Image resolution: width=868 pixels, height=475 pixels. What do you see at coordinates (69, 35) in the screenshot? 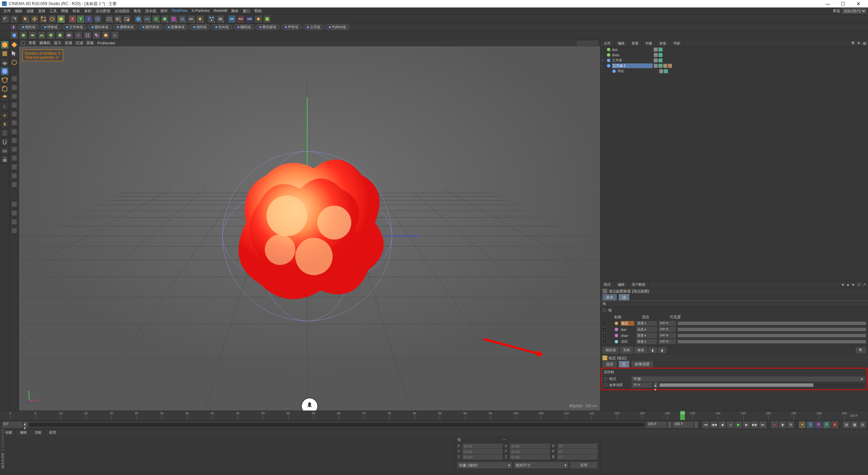
I see `obj-bool` at bounding box center [69, 35].